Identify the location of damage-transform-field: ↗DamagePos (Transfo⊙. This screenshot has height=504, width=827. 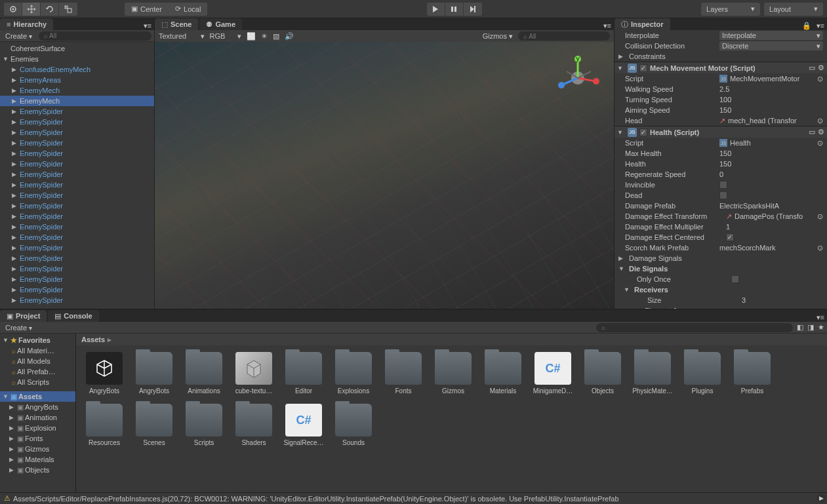
(775, 216).